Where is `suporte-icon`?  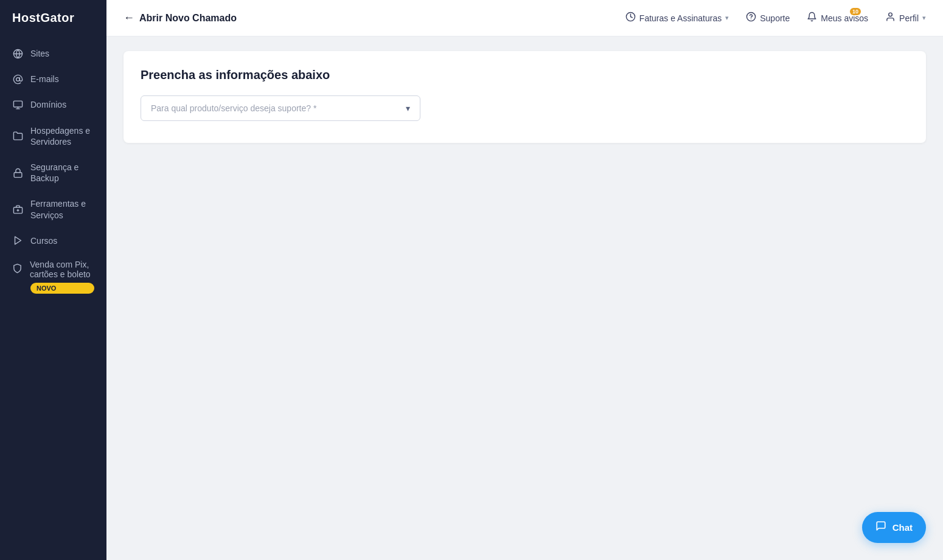 suporte-icon is located at coordinates (751, 18).